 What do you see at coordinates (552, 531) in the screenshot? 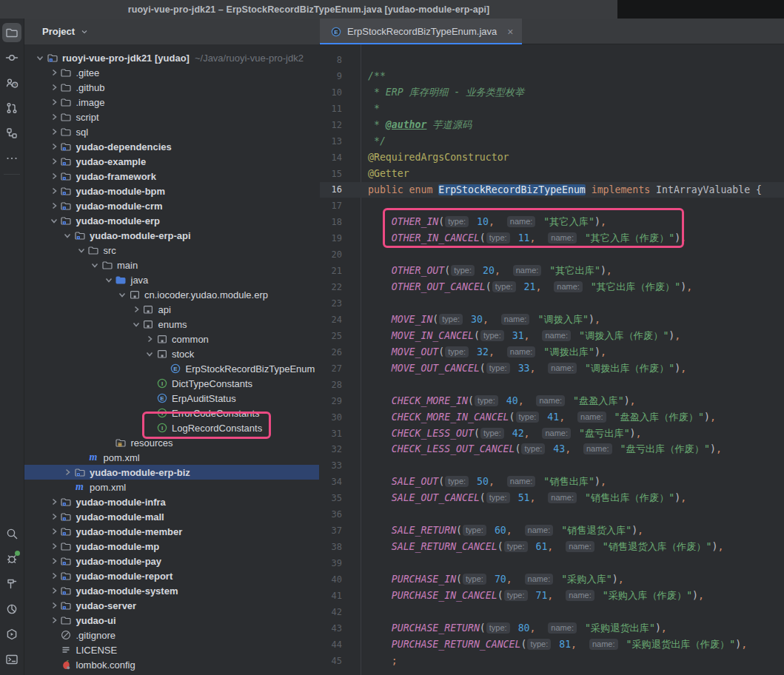
I see `code-line-37: 37 SALE_RETURN(type: 60, name: "销售退货入库")…` at bounding box center [552, 531].